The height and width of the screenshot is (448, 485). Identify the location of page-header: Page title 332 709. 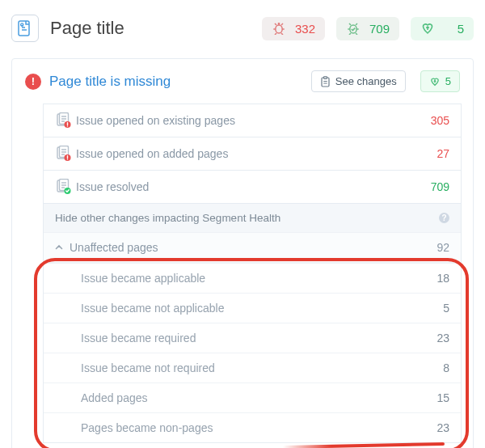
(242, 28).